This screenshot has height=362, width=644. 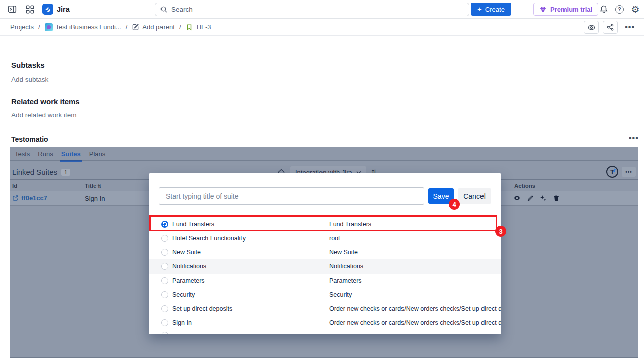 What do you see at coordinates (193, 224) in the screenshot?
I see `suite-name: Fund Transfers` at bounding box center [193, 224].